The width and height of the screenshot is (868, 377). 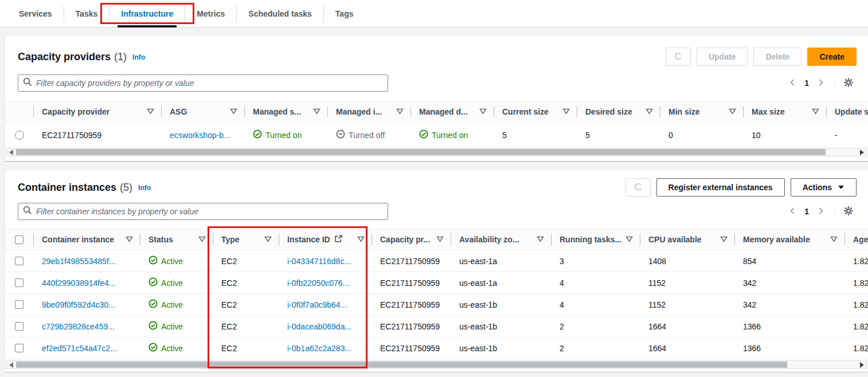 What do you see at coordinates (618, 112) in the screenshot?
I see `column-header-desired-size: Desired size` at bounding box center [618, 112].